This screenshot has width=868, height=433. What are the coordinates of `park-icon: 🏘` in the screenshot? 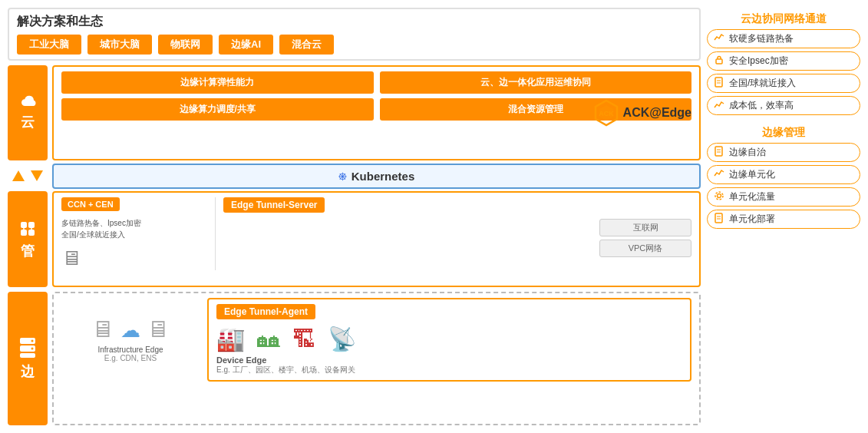 It's located at (269, 339).